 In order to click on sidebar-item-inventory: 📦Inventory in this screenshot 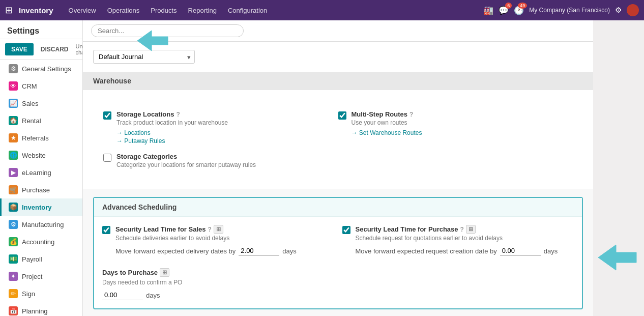, I will do `click(41, 207)`.